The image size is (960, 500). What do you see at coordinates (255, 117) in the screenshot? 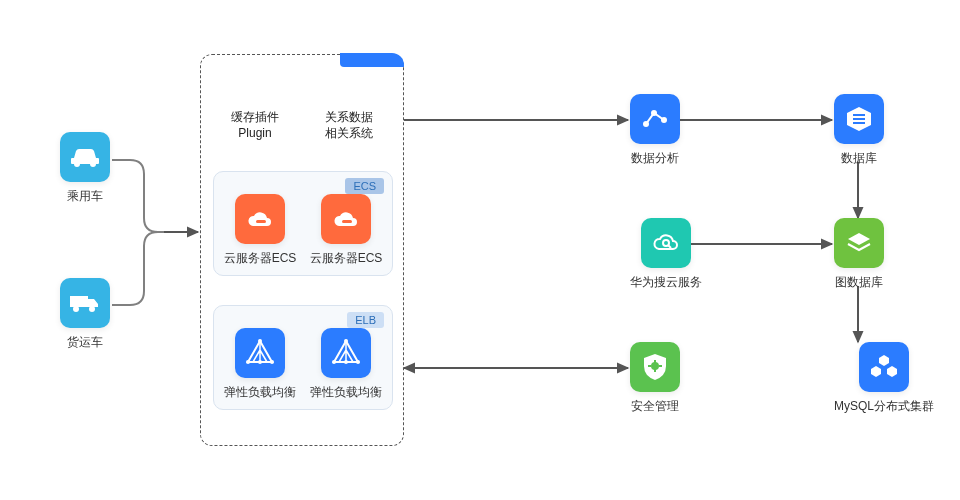
I see `center-head-1-line1: 缓存插件` at bounding box center [255, 117].